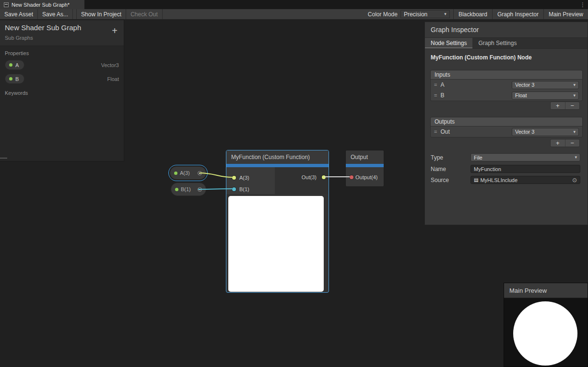  What do you see at coordinates (234, 178) in the screenshot?
I see `input-port-a-icon` at bounding box center [234, 178].